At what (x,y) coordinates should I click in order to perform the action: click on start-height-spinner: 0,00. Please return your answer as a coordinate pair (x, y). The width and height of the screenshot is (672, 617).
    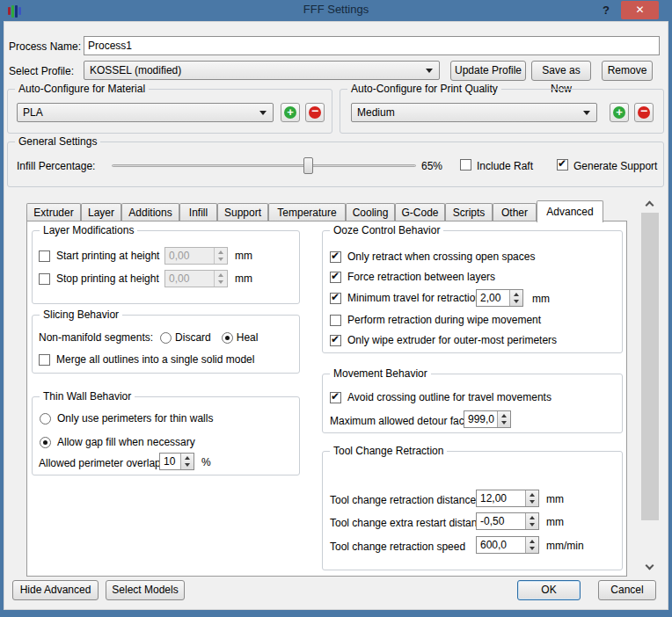
    Looking at the image, I should click on (196, 256).